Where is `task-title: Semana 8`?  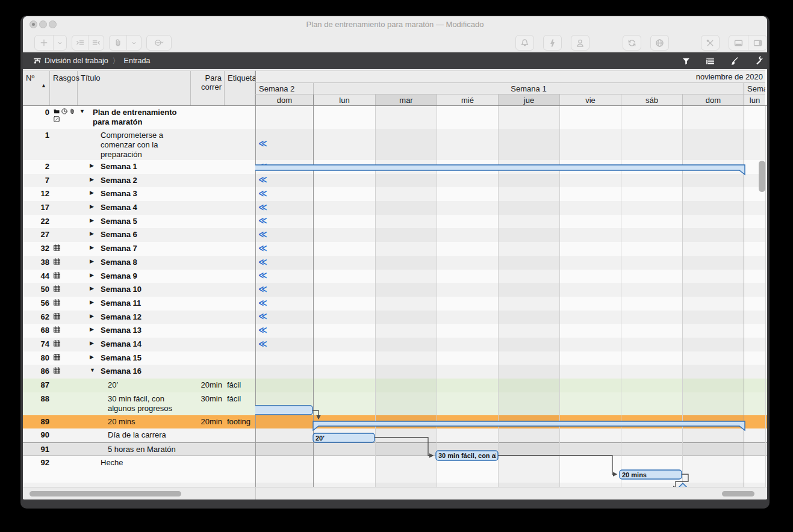 task-title: Semana 8 is located at coordinates (146, 262).